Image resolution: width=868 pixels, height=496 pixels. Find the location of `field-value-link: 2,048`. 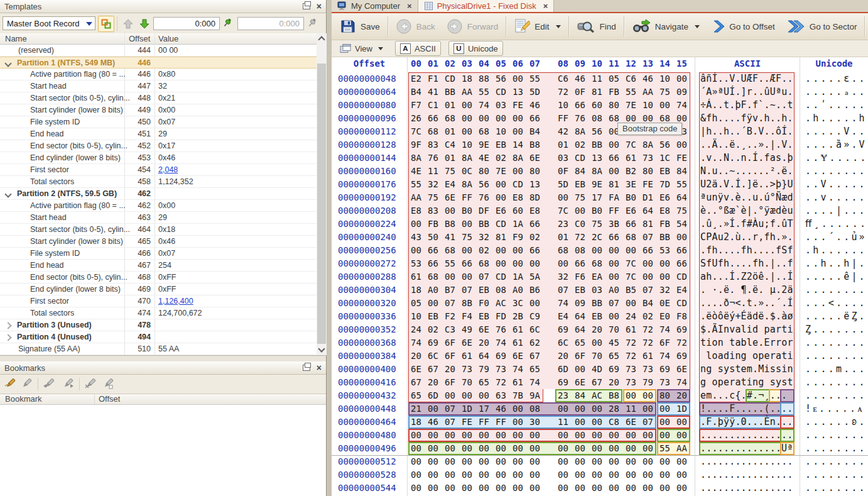

field-value-link: 2,048 is located at coordinates (168, 170).